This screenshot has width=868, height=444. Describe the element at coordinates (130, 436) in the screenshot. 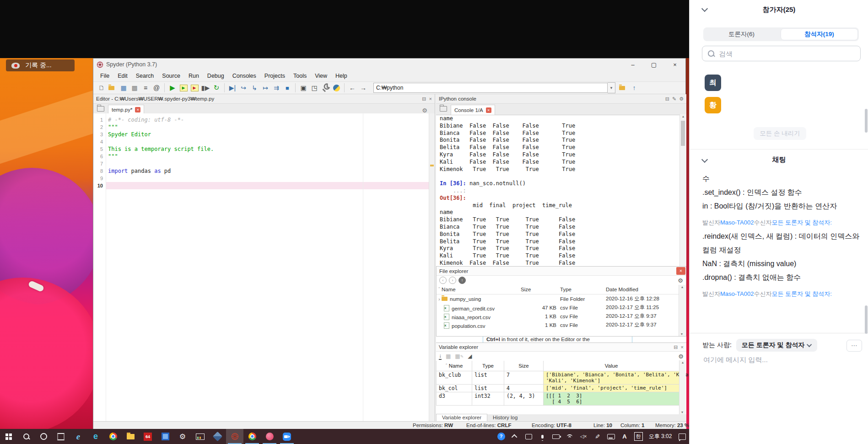

I see `file-explorer-button` at that location.